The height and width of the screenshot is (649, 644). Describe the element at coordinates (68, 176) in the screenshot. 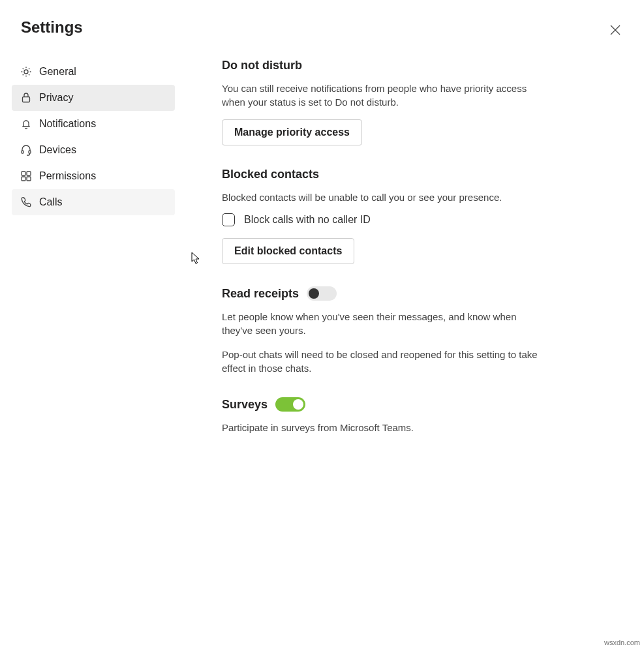

I see `sidebar-item-label: Permissions` at that location.